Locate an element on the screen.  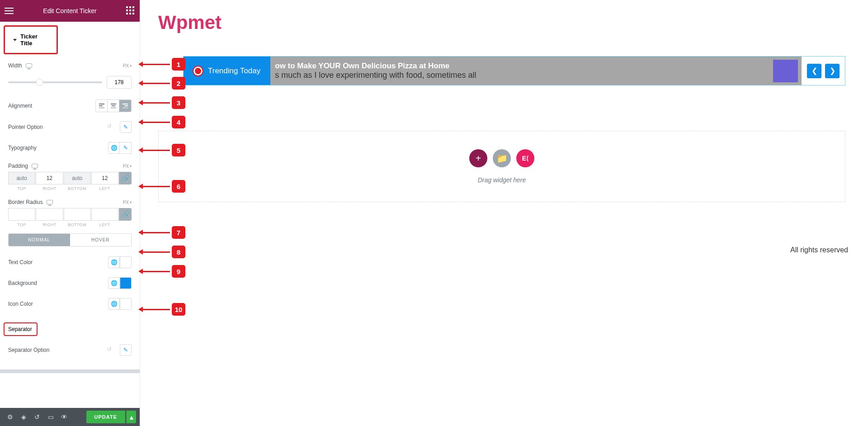
tab-hover: HOVER is located at coordinates (101, 240).